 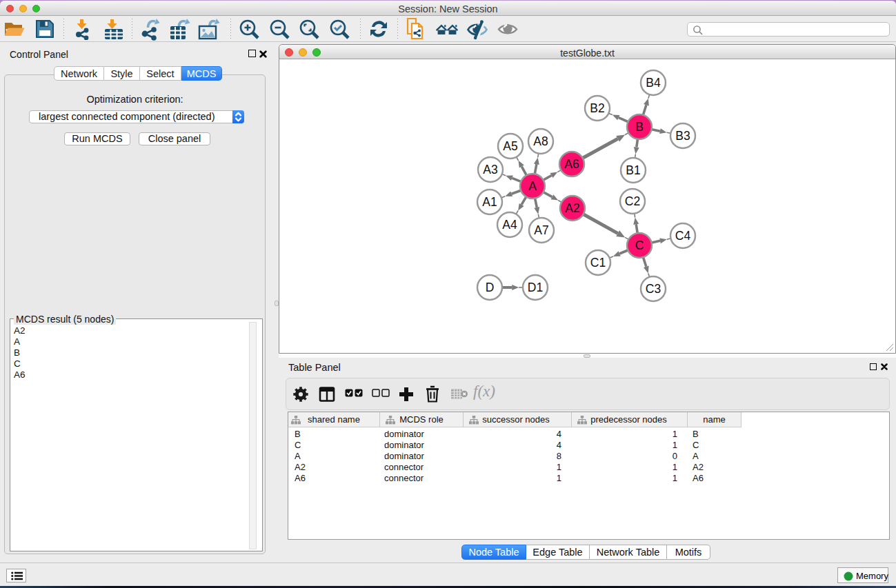 I want to click on svg-text: A2, so click(x=573, y=208).